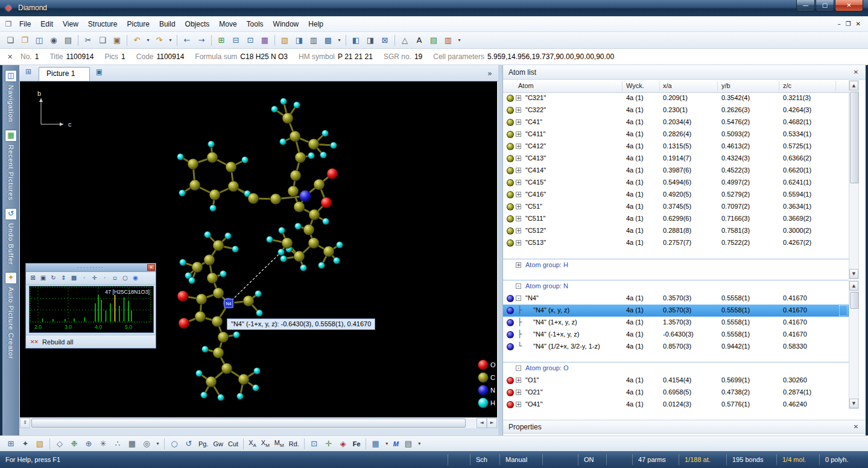 Image resolution: width=868 pixels, height=468 pixels. I want to click on atom-symmetry-row: ├"N4" (-1+x, y, z)4a (1)-0.6430(3)0.5558…, so click(676, 335).